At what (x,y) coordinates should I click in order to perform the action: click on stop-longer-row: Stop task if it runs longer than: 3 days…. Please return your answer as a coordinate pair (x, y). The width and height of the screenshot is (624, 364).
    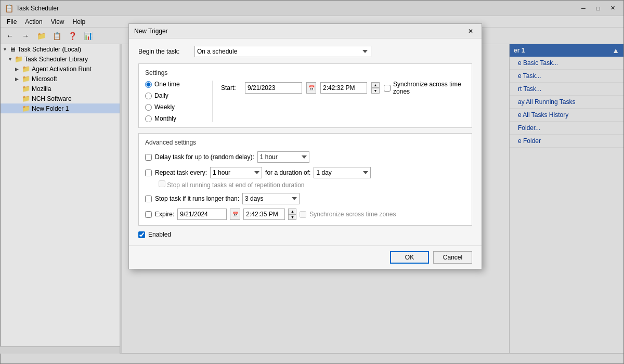
    Looking at the image, I should click on (305, 199).